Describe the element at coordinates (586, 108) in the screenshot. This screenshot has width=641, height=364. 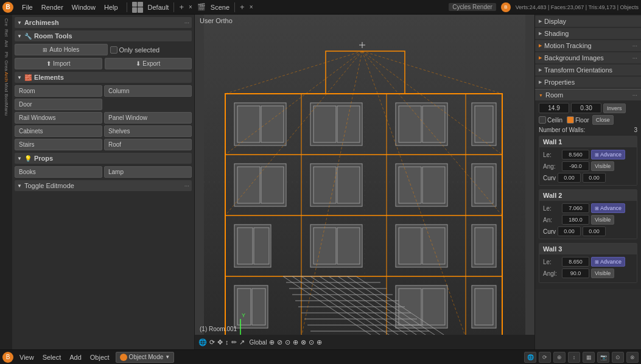
I see `room-value2` at that location.